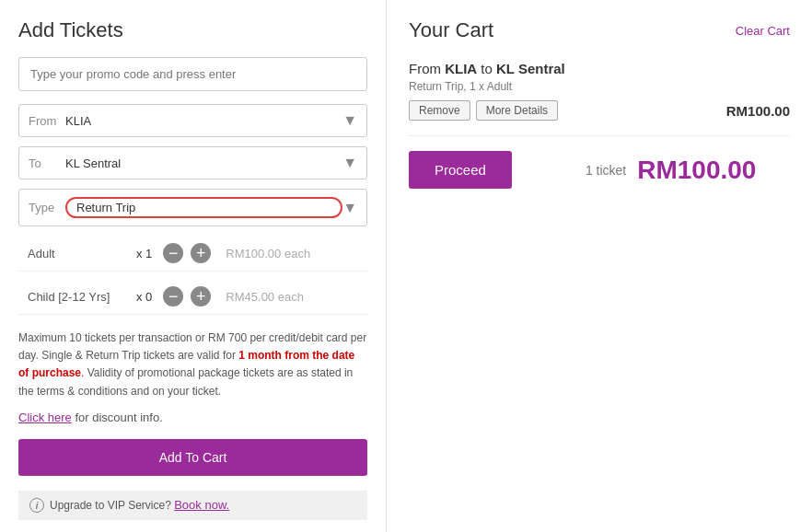 This screenshot has height=532, width=812. I want to click on child-qty-row: Child [2-12 Yrs] x 0 − + RM45.00 each, so click(193, 296).